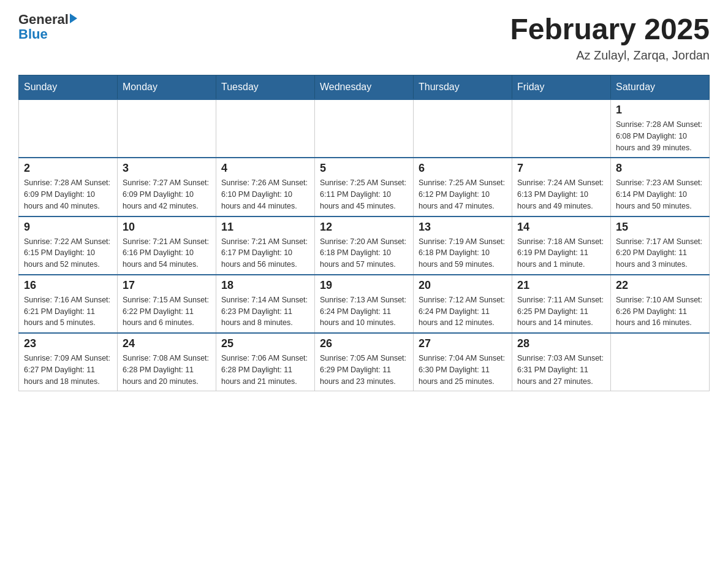  Describe the element at coordinates (561, 227) in the screenshot. I see `day-number: 14` at that location.